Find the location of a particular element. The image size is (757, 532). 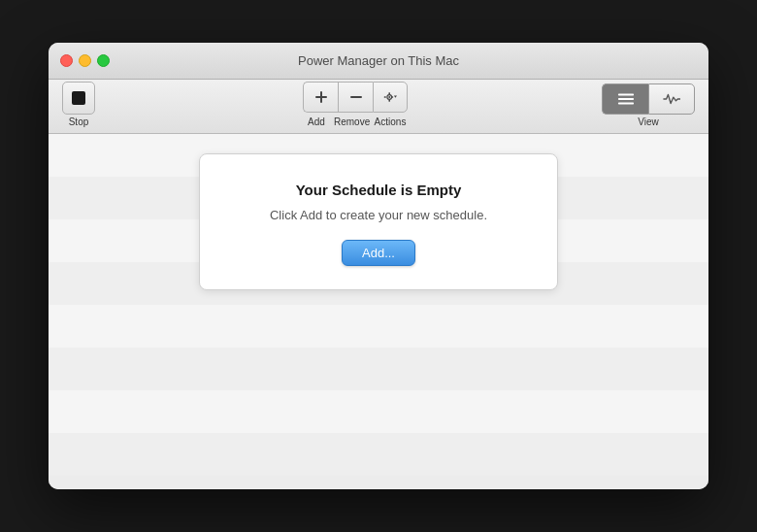

remove-label: Remove is located at coordinates (351, 122).